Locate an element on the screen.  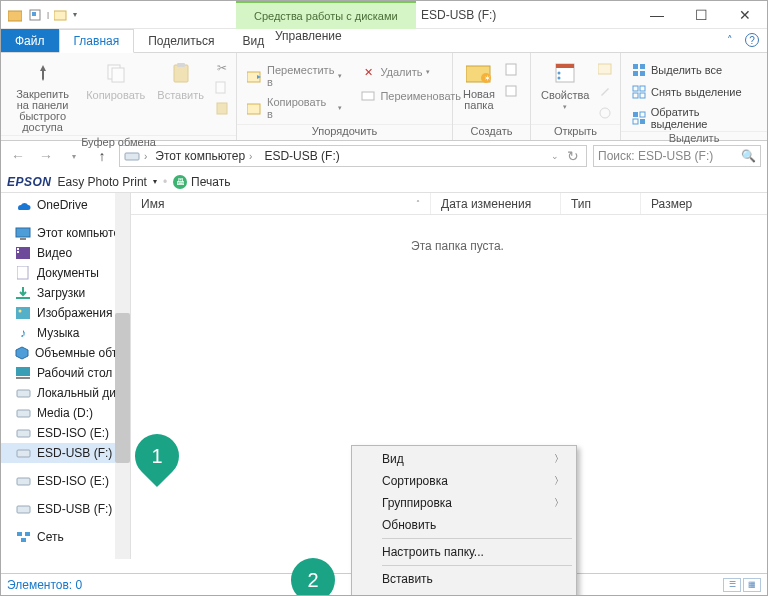
nav-downloads: Загрузки is located at coordinates (66, 293).